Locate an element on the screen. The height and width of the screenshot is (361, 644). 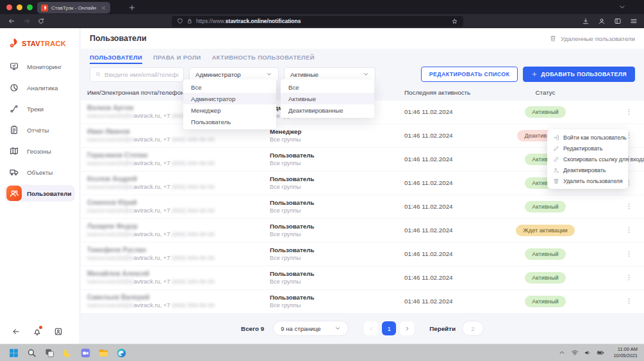
battery-icon is located at coordinates (600, 353).